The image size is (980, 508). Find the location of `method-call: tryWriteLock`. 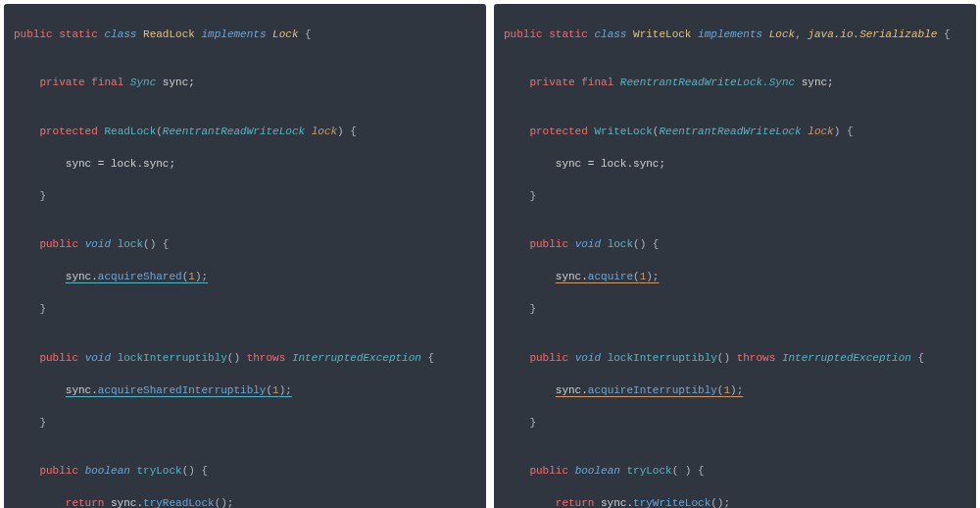

method-call: tryWriteLock is located at coordinates (672, 502).